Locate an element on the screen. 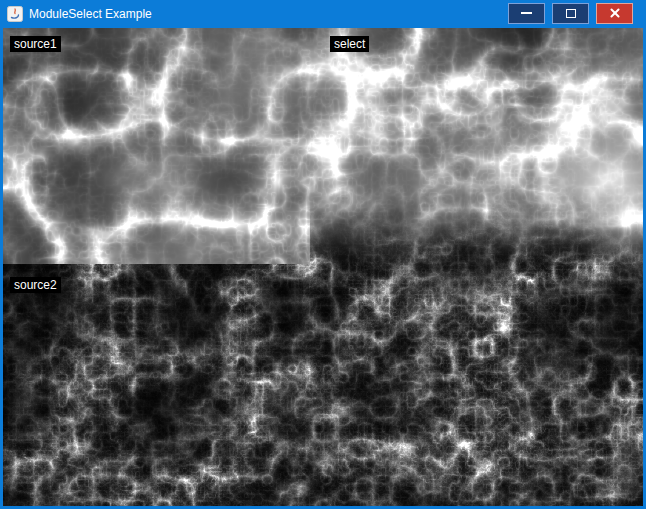 The height and width of the screenshot is (509, 646). label-source2: source2 is located at coordinates (36, 285).